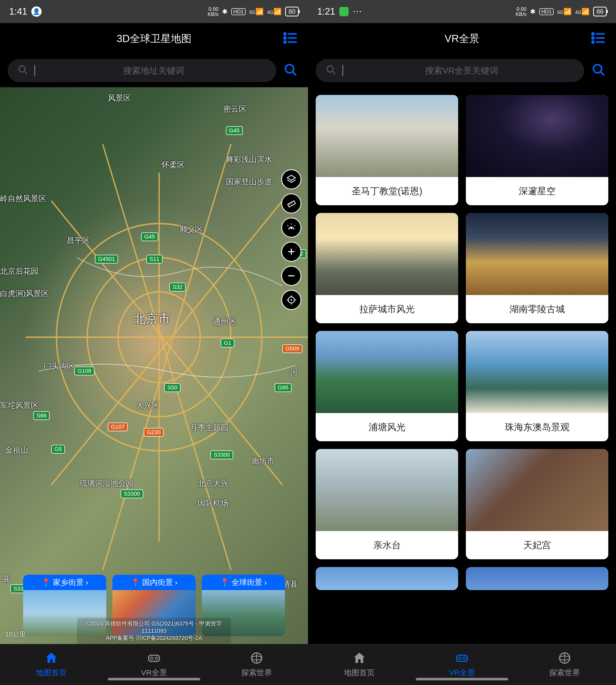 The width and height of the screenshot is (616, 685). I want to click on map-tools, so click(291, 239).